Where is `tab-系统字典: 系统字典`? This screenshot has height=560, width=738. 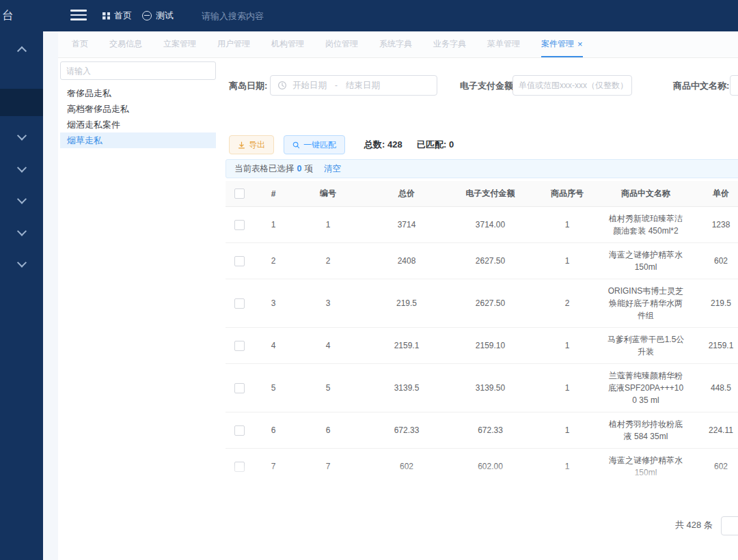
tab-系统字典: 系统字典 is located at coordinates (396, 44).